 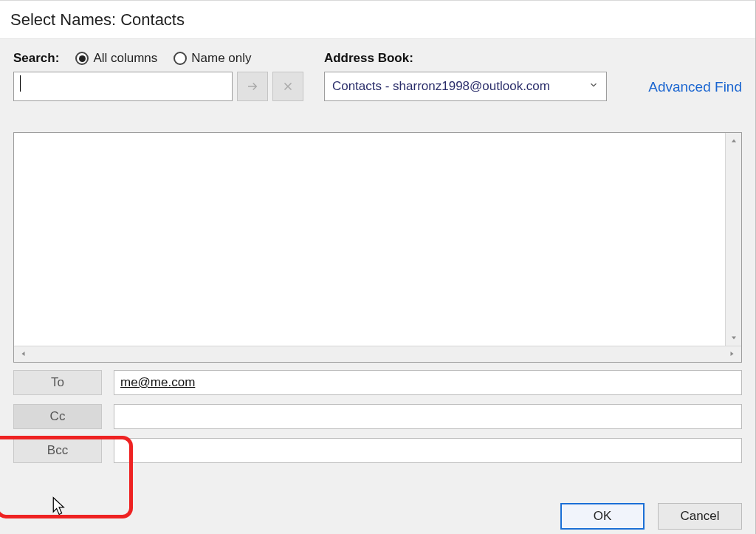 What do you see at coordinates (58, 417) in the screenshot?
I see `cc-button-label: Cc` at bounding box center [58, 417].